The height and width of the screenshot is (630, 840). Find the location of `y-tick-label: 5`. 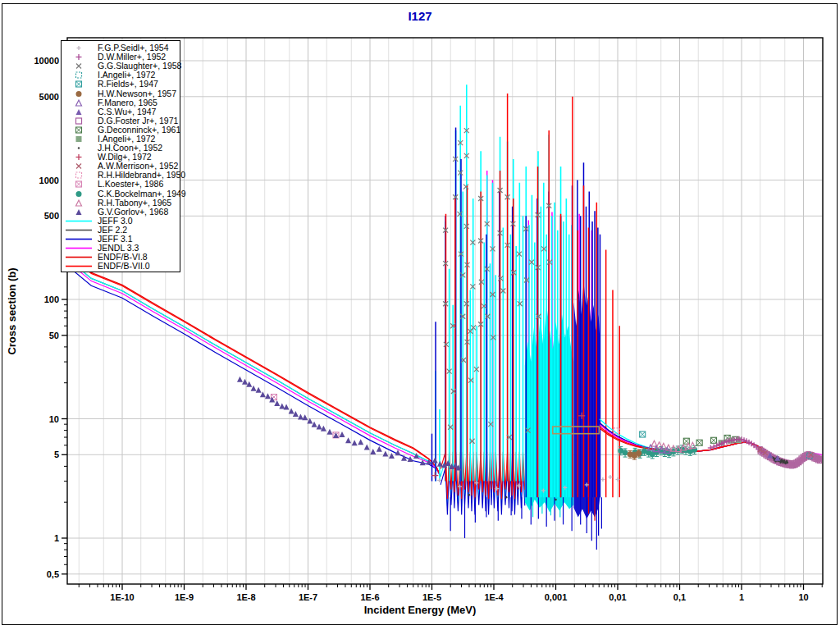

y-tick-label: 5 is located at coordinates (57, 454).